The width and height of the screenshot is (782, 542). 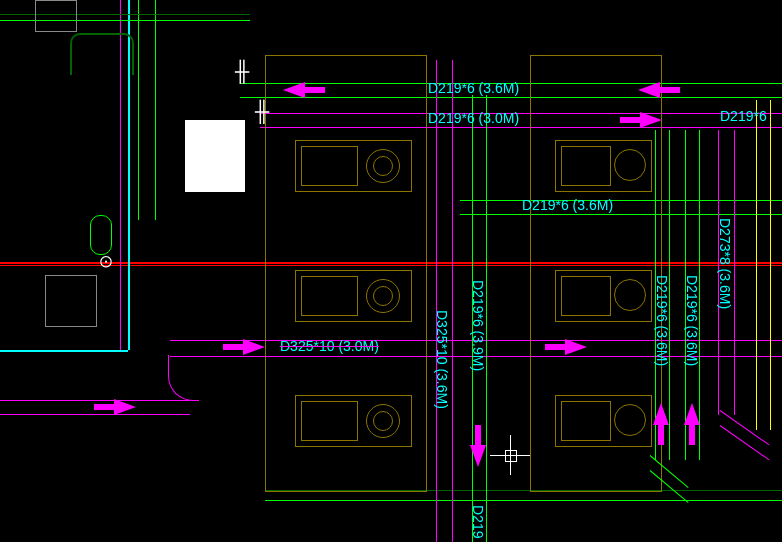 I want to click on crossing-symbol-2-icon: ╫, so click(x=262, y=112).